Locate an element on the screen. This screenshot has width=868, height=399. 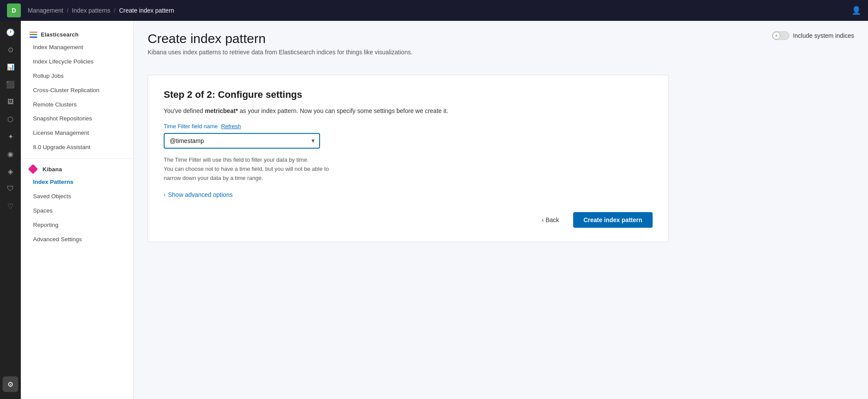
include-system-indices-toggle-row: × Include system indices is located at coordinates (813, 36).